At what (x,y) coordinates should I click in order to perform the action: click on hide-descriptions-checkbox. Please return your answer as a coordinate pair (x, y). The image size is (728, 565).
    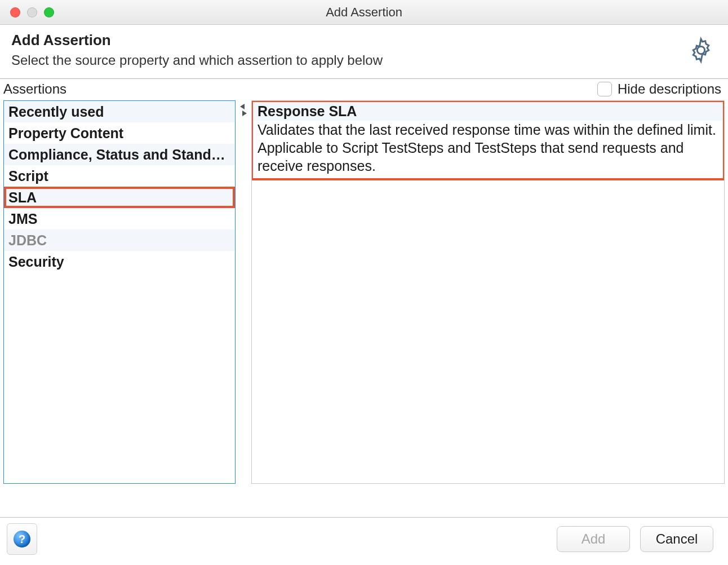
    Looking at the image, I should click on (605, 89).